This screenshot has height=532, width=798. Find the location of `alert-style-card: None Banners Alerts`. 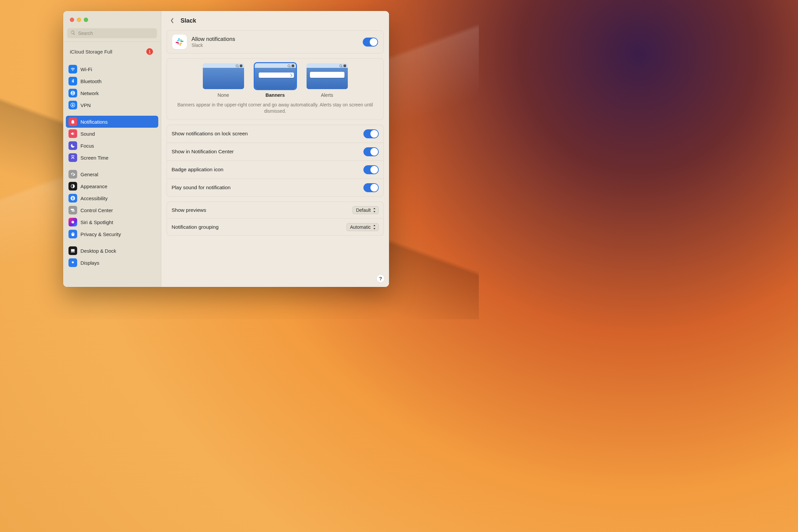

alert-style-card: None Banners Alerts is located at coordinates (275, 89).